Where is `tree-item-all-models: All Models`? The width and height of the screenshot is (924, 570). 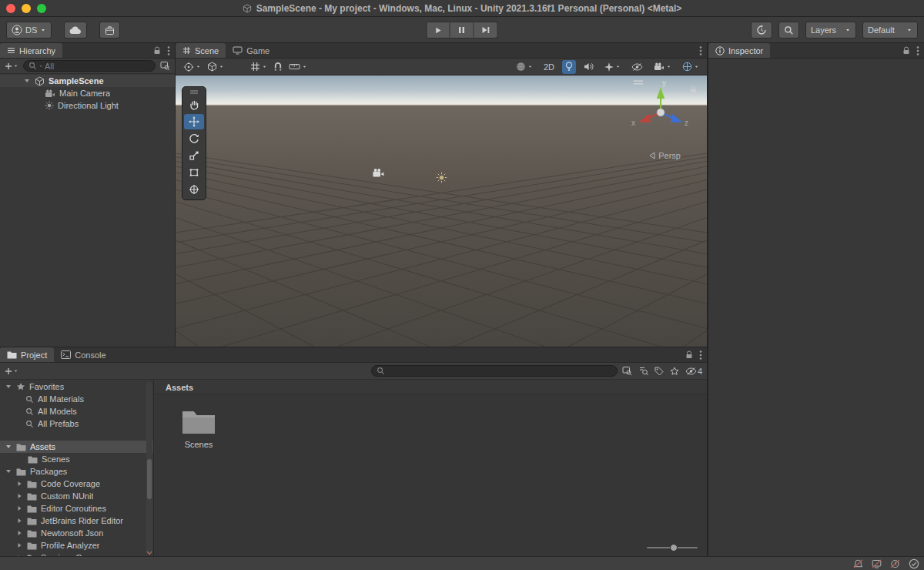 tree-item-all-models: All Models is located at coordinates (77, 411).